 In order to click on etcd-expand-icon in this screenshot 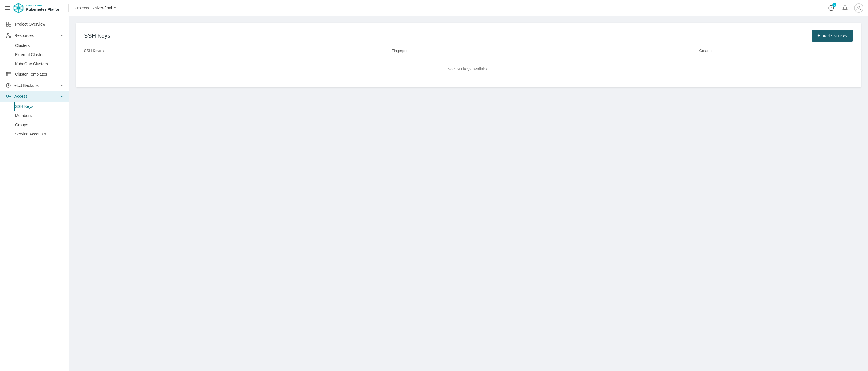, I will do `click(62, 86)`.